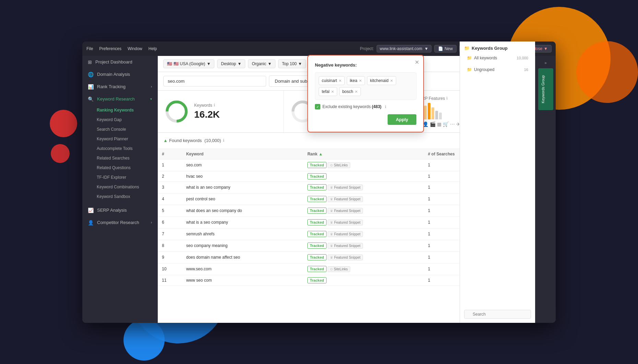 The width and height of the screenshot is (638, 364). I want to click on cell-num: 10, so click(170, 269).